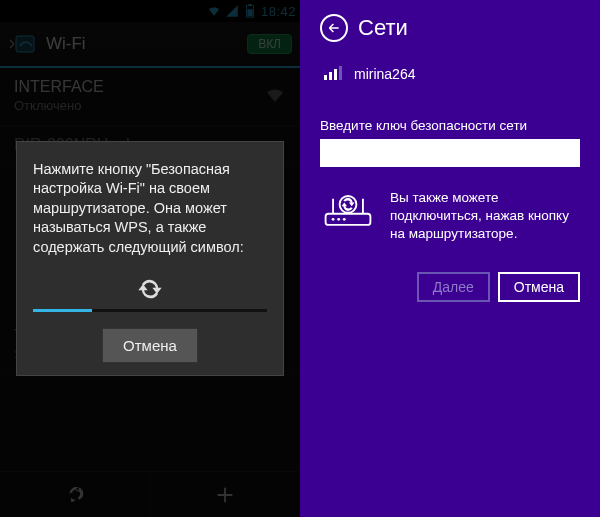 The width and height of the screenshot is (600, 517). Describe the element at coordinates (450, 216) in the screenshot. I see `wps-hint: Вы также можете подключиться, нажав кноп…` at that location.